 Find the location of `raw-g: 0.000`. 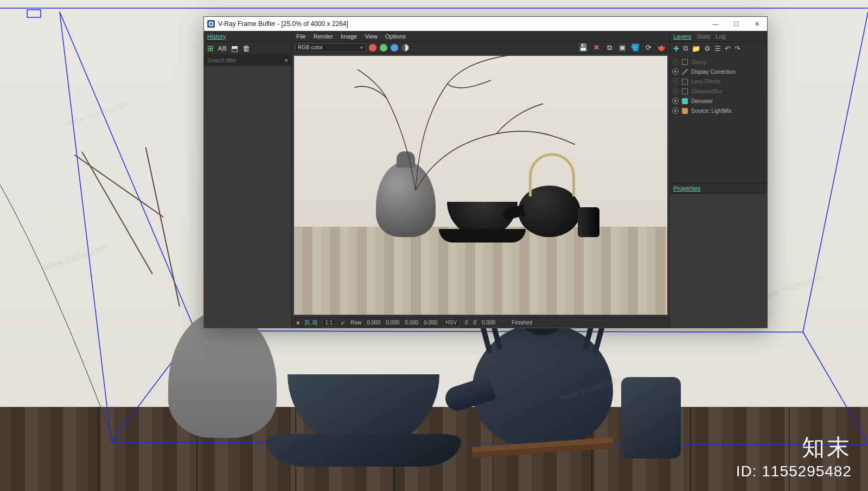

raw-g: 0.000 is located at coordinates (393, 322).